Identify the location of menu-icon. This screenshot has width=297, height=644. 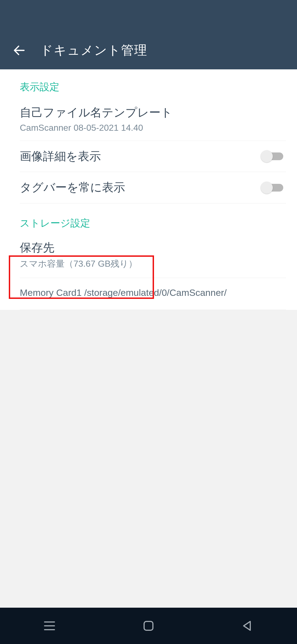
(50, 626).